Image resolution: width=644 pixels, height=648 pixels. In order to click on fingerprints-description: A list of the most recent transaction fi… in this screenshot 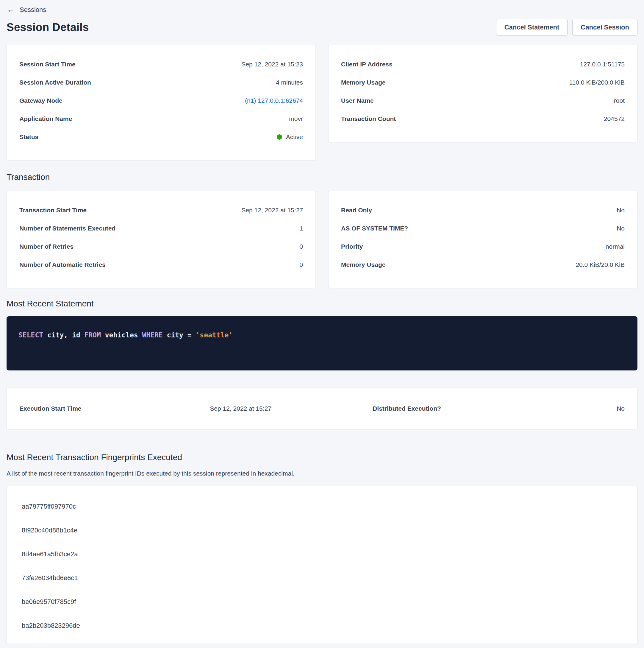, I will do `click(322, 474)`.